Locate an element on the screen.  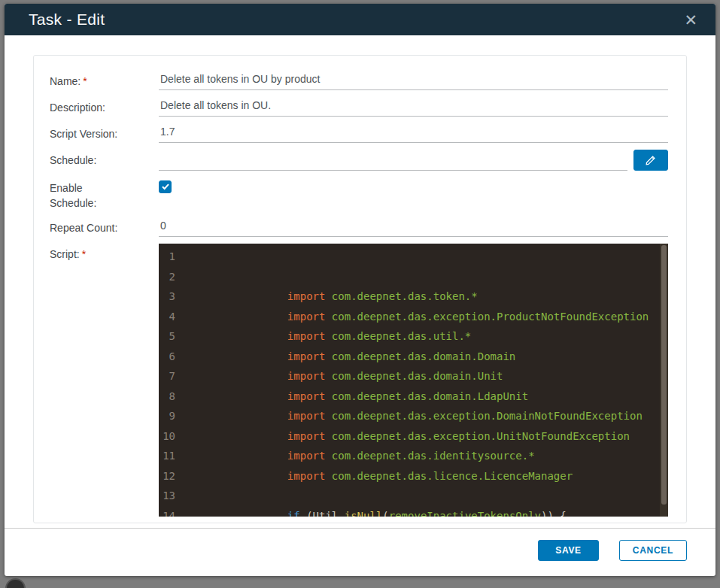
code-text: import com.deepnet.das.domain.LdapUnit is located at coordinates (357, 397).